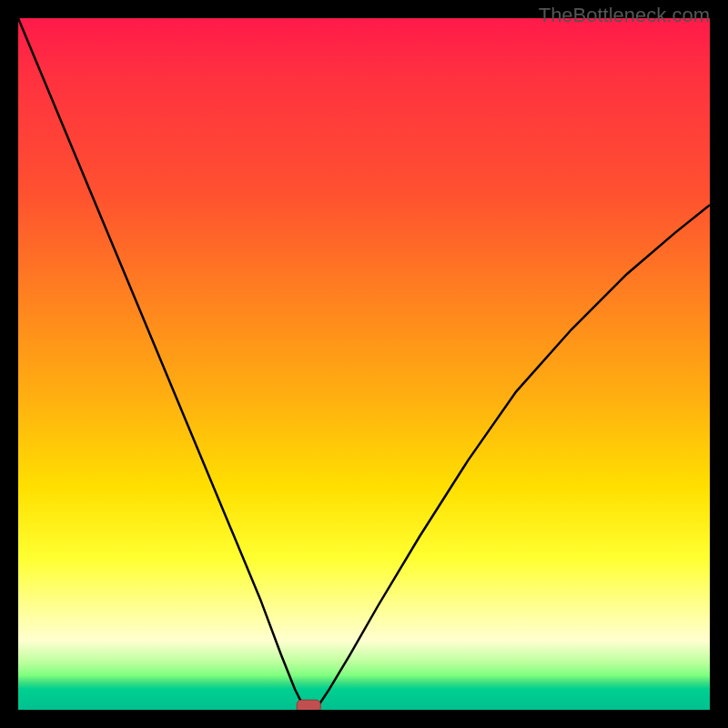 The width and height of the screenshot is (728, 728). Describe the element at coordinates (624, 15) in the screenshot. I see `watermark-text: TheBottleneck.com` at that location.